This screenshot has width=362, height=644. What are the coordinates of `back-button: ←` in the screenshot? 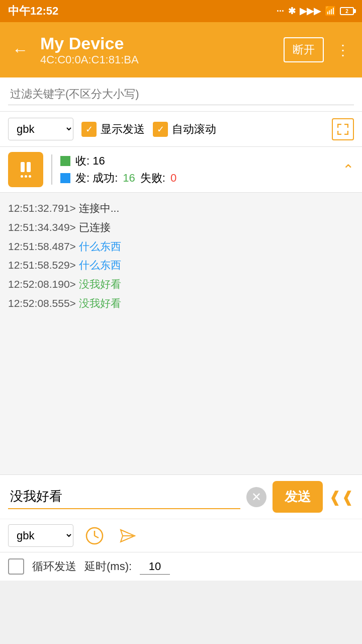 It's located at (20, 50).